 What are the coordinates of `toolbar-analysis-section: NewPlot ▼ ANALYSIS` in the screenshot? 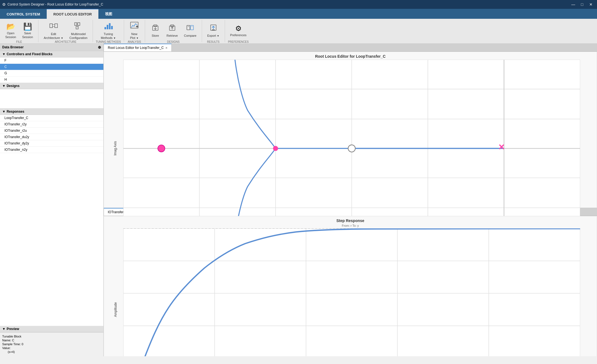 It's located at (135, 31).